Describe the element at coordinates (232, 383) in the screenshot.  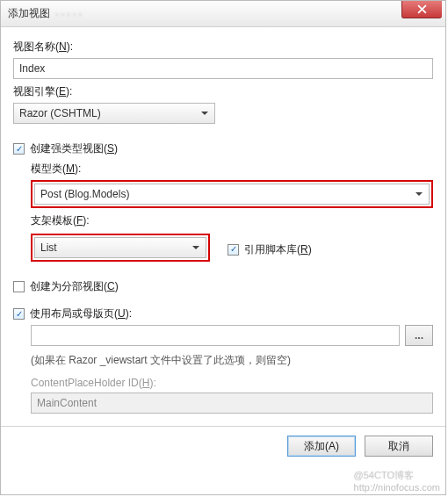
I see `content-placeholder-label: ContentPlaceHolder ID(H):` at that location.